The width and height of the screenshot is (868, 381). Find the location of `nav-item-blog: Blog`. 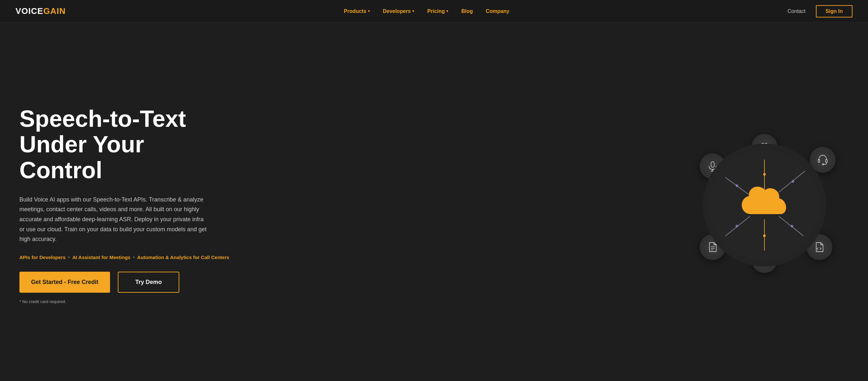

nav-item-blog: Blog is located at coordinates (467, 11).